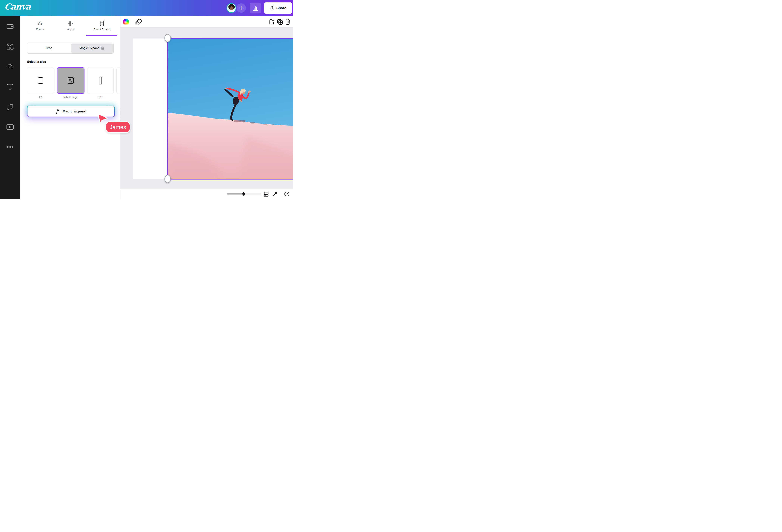 This screenshot has width=782, height=532. I want to click on pages-view-icon, so click(266, 194).